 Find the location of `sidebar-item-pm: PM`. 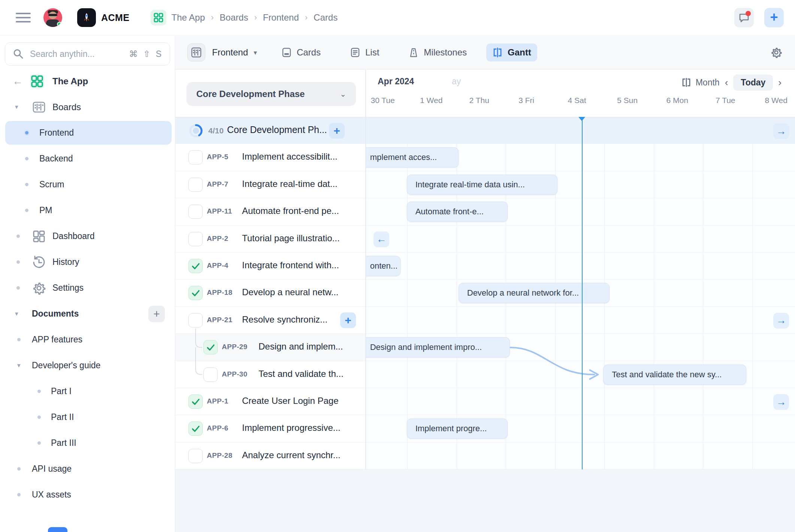

sidebar-item-pm: PM is located at coordinates (88, 211).